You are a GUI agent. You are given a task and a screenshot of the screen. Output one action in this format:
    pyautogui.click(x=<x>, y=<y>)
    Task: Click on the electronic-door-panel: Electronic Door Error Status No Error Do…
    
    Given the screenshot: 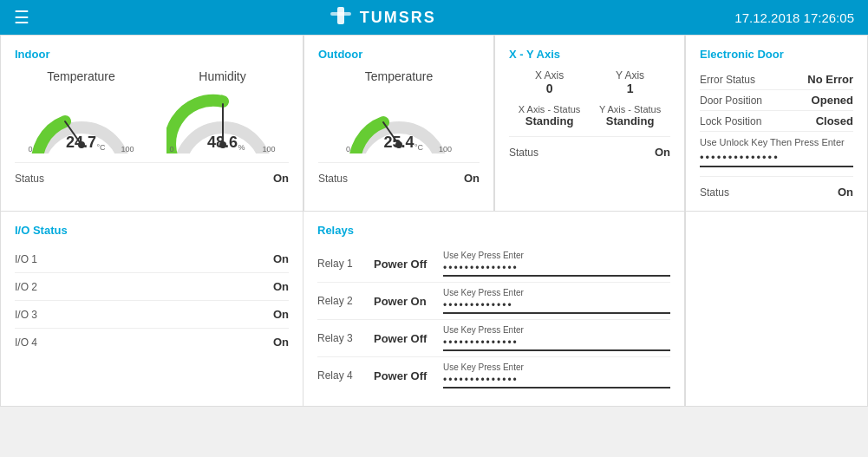 What is the action you would take?
    pyautogui.click(x=777, y=123)
    